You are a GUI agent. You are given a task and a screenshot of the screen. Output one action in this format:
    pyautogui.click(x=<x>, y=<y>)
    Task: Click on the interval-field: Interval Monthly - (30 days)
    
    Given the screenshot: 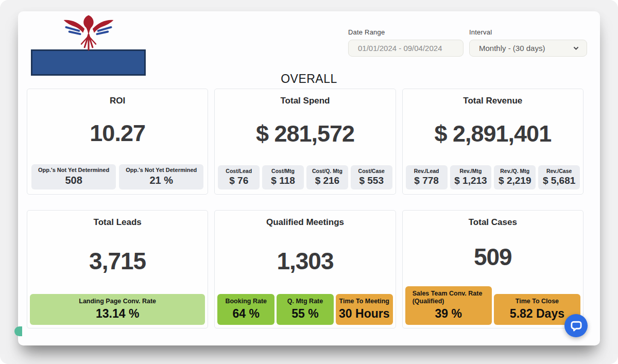 What is the action you would take?
    pyautogui.click(x=528, y=42)
    